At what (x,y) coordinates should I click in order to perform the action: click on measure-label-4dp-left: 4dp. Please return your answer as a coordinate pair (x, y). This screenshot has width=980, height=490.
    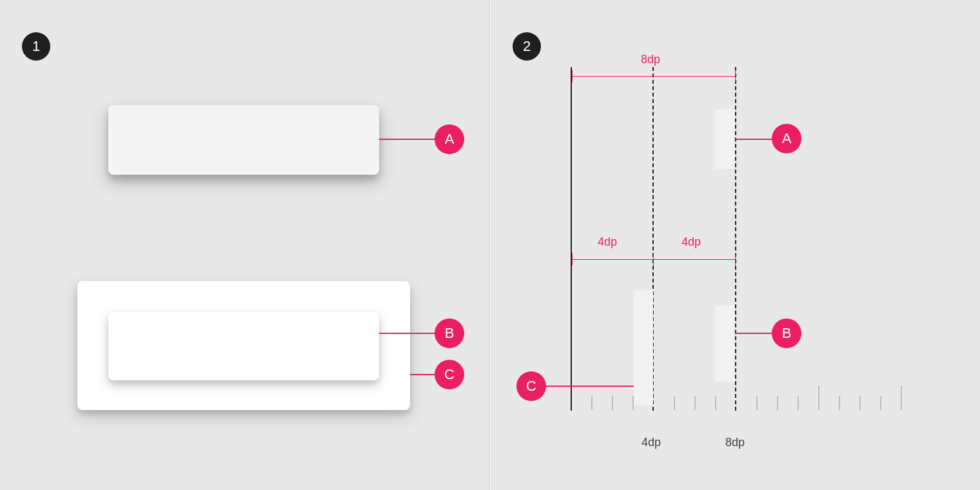
    Looking at the image, I should click on (607, 242).